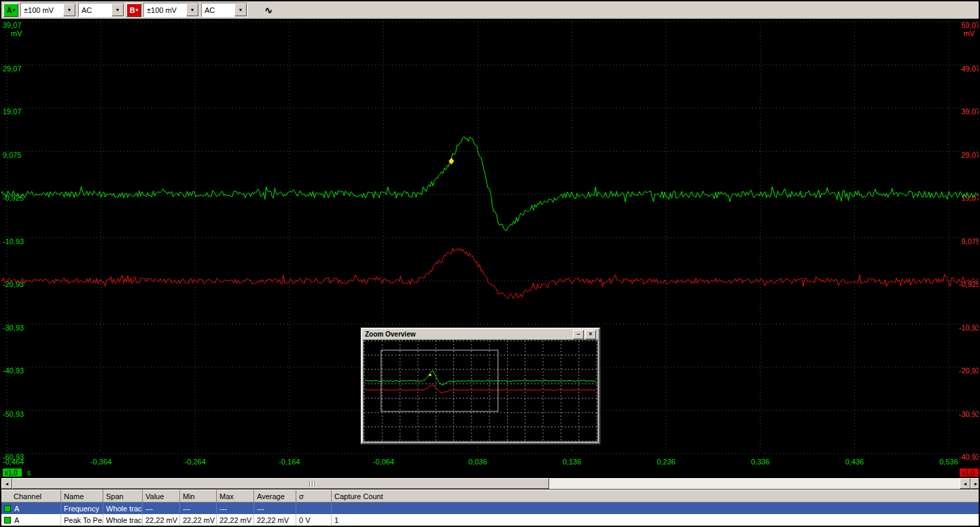  What do you see at coordinates (48, 10) in the screenshot?
I see `channel-a-range-select: ±100 mV ▼` at bounding box center [48, 10].